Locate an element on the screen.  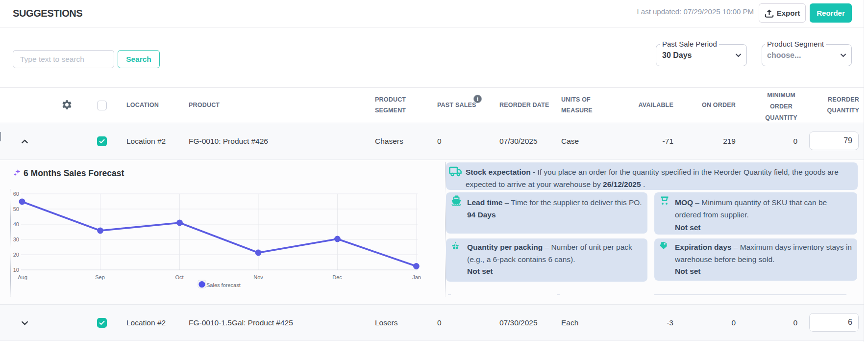
svg-text: Jan is located at coordinates (417, 277).